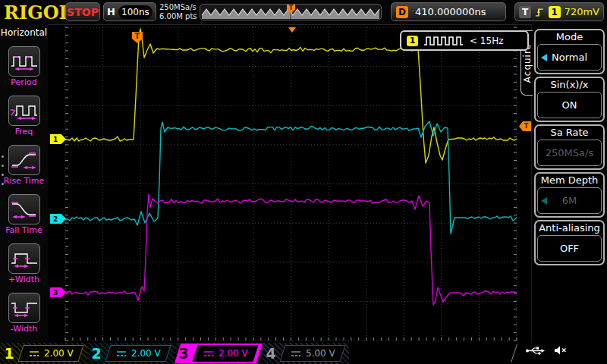 The width and height of the screenshot is (607, 364). I want to click on mode-title: Mode, so click(569, 37).